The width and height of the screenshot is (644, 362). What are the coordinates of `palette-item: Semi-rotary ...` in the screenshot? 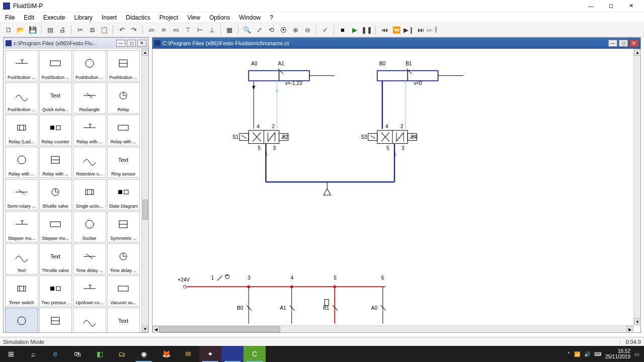 It's located at (22, 195).